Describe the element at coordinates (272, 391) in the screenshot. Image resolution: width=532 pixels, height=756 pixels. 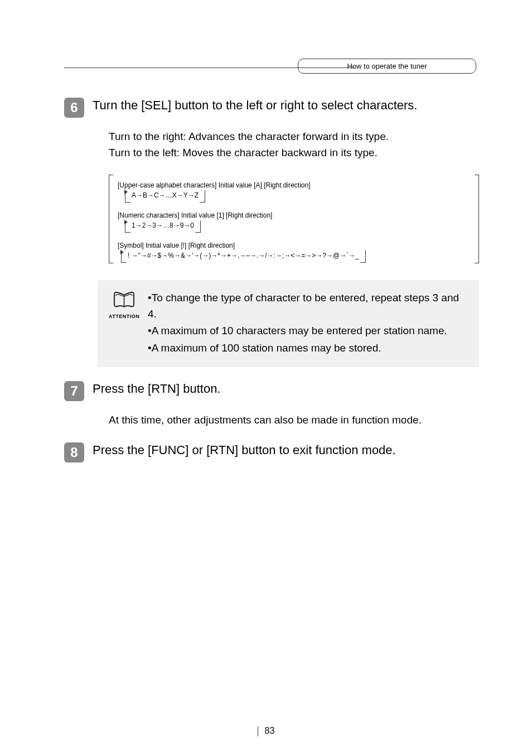
I see `step-7: 7 Press the [RTN] button.` at that location.